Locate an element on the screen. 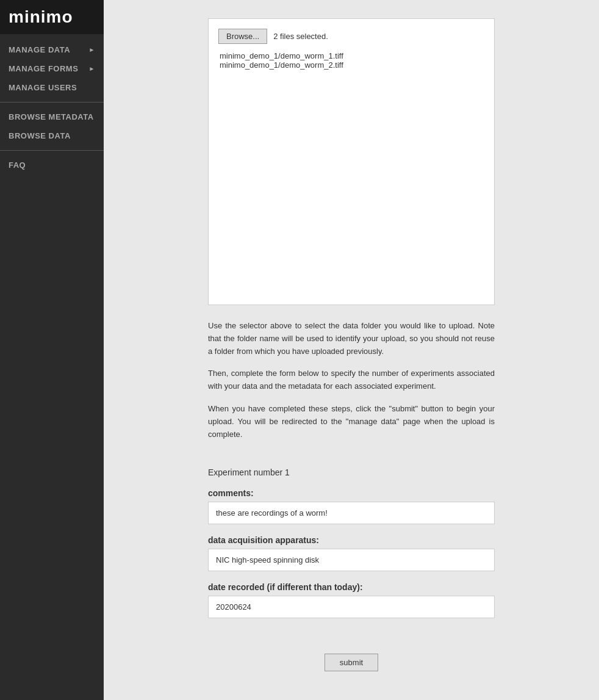 This screenshot has width=599, height=700. experiment-title: Experiment number 1 is located at coordinates (351, 472).